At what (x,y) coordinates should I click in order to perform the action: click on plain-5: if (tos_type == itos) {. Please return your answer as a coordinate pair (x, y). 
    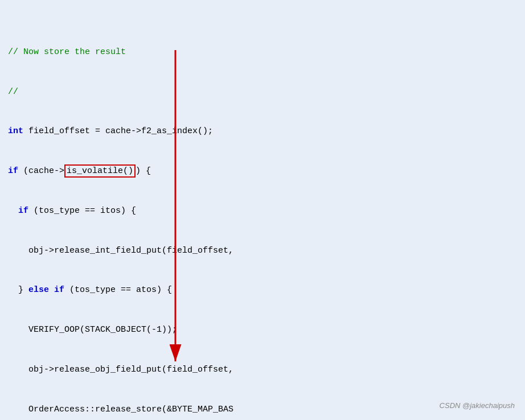
    Looking at the image, I should click on (72, 211).